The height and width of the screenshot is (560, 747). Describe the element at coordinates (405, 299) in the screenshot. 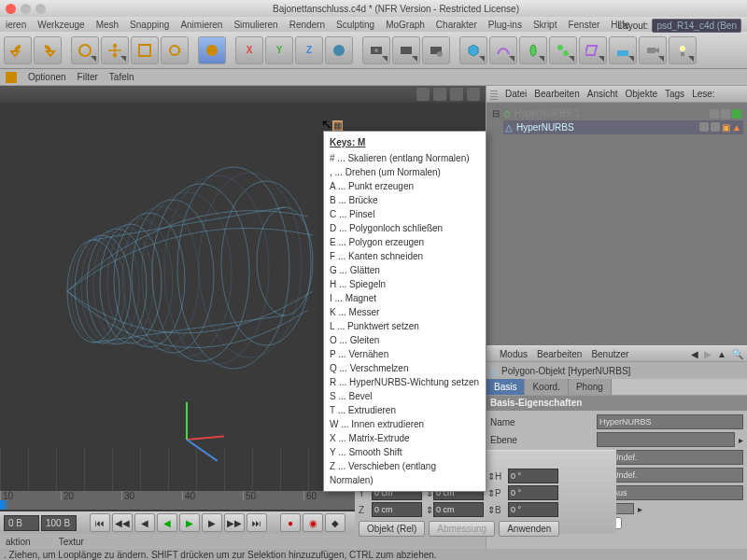

I see `popup-item: I ... Magnet` at that location.